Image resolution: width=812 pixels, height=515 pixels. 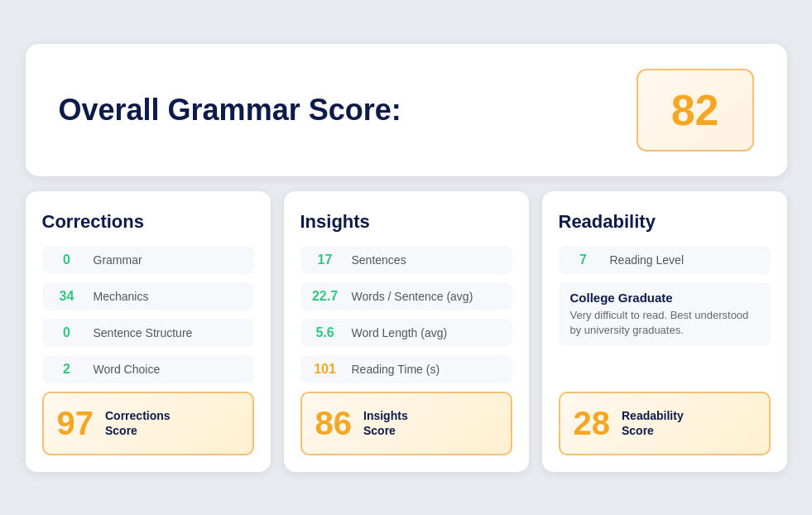 What do you see at coordinates (665, 323) in the screenshot?
I see `readability-college-desc: Very difficult to read. Best understood …` at bounding box center [665, 323].